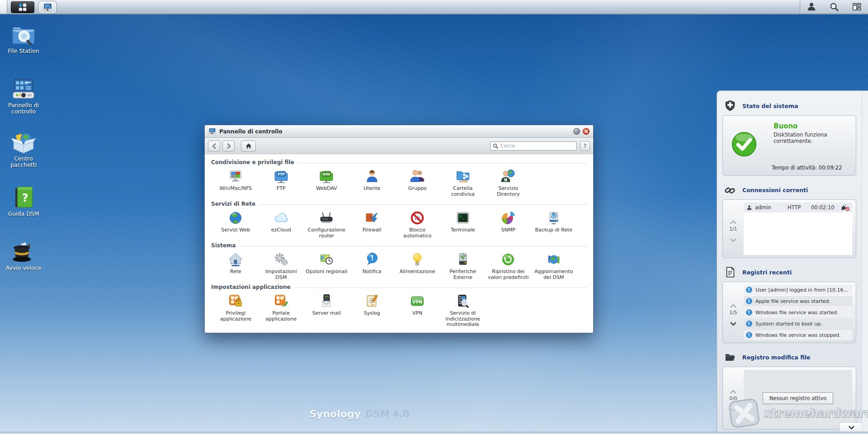  Describe the element at coordinates (744, 144) in the screenshot. I see `status-ok-icon` at that location.